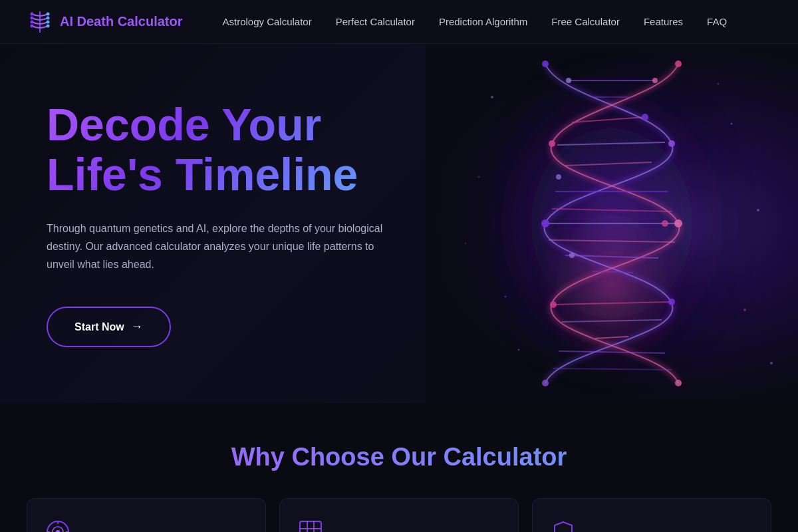 The image size is (798, 532). Describe the element at coordinates (585, 21) in the screenshot. I see `nav-free-calculator: Free Calculator` at that location.